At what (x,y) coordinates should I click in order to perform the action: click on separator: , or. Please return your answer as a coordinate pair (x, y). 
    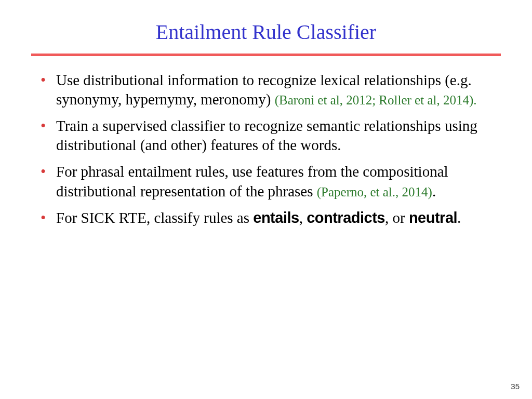
    Looking at the image, I should click on (397, 218).